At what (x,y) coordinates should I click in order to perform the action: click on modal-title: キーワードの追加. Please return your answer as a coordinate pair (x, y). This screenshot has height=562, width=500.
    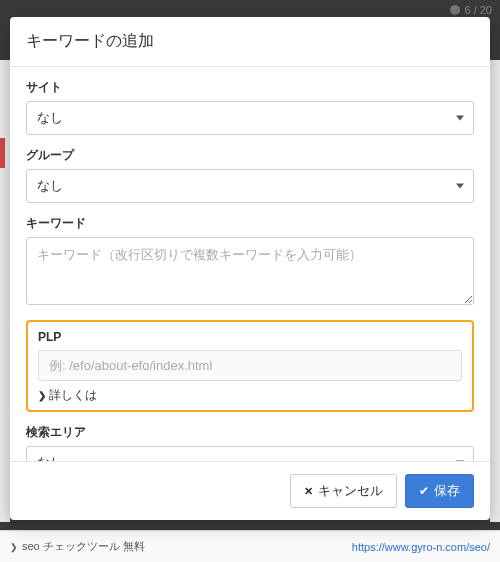
    Looking at the image, I should click on (90, 40).